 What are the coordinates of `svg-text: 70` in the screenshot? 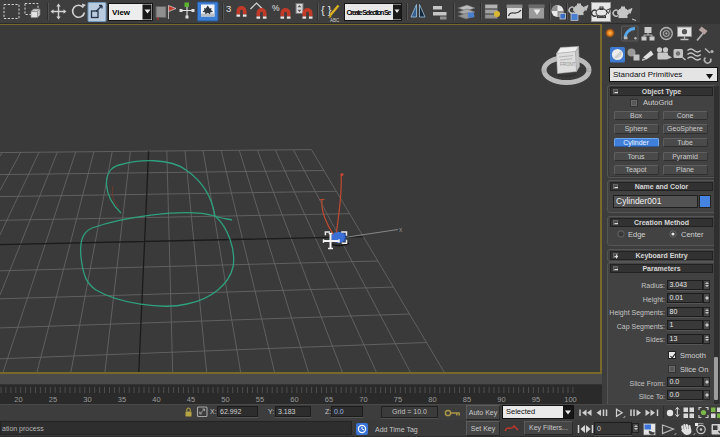 It's located at (363, 400).